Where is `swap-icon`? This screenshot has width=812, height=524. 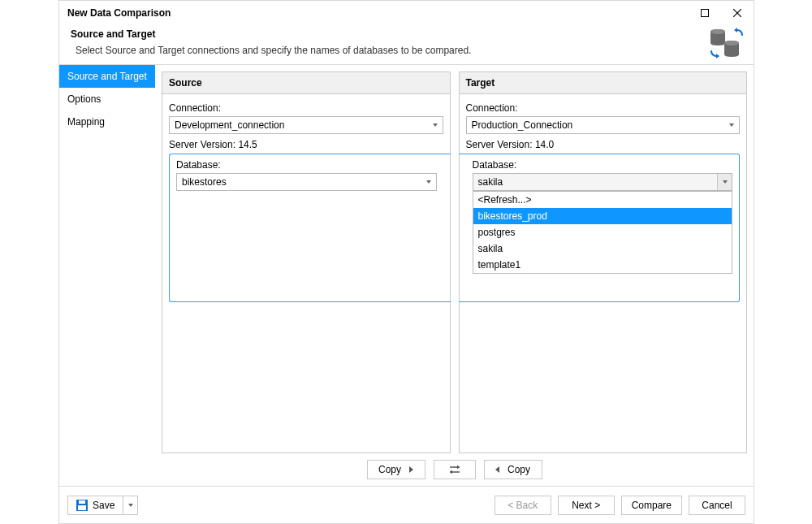 swap-icon is located at coordinates (455, 470).